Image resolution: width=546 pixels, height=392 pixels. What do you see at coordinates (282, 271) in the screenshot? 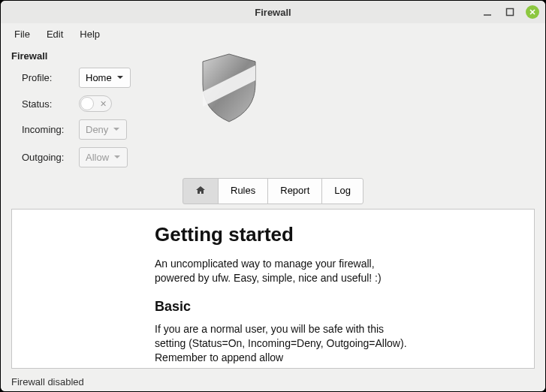
I see `doc-paragraph-1: An uncomplicated way to manage your fire…` at bounding box center [282, 271].